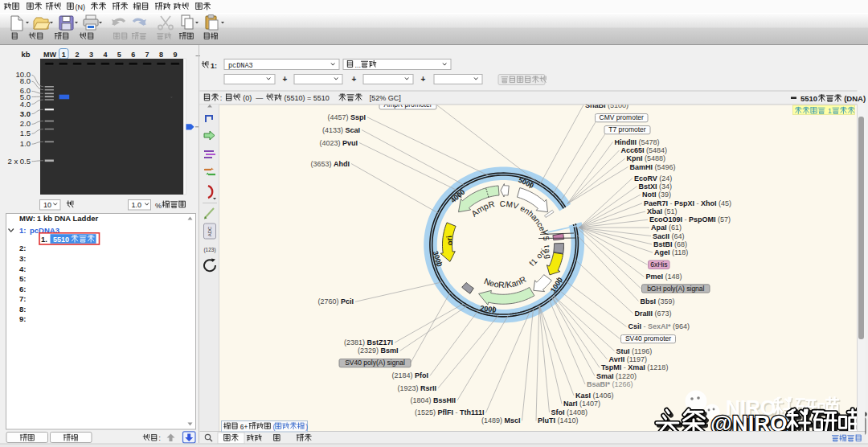 This screenshot has width=868, height=447. What do you see at coordinates (23, 269) in the screenshot?
I see `svg-text: 4:` at bounding box center [23, 269].